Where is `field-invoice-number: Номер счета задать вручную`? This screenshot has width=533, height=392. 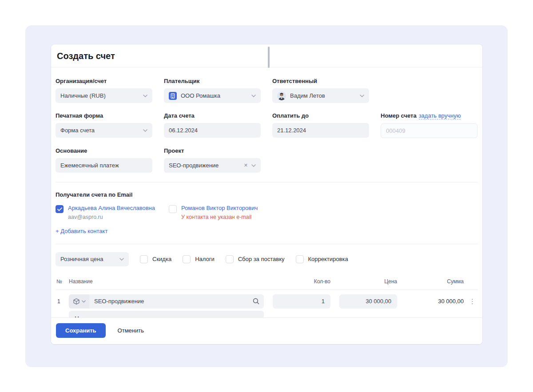
field-invoice-number: Номер счета задать вручную is located at coordinates (429, 125).